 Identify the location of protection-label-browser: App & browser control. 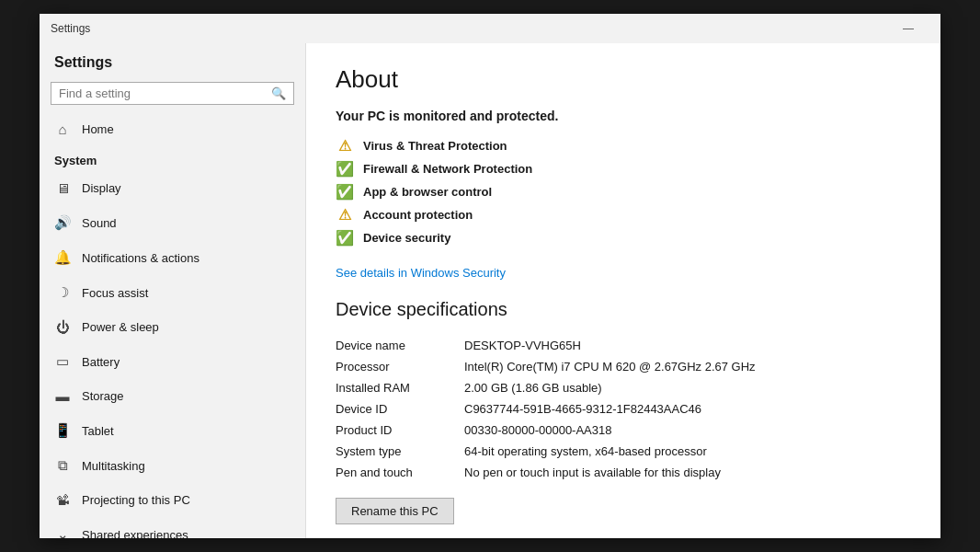
(427, 191).